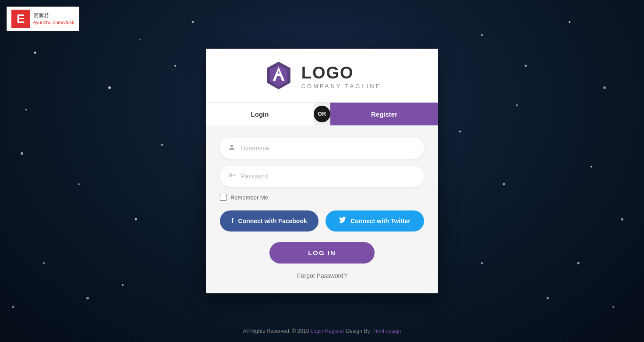 Image resolution: width=644 pixels, height=342 pixels. I want to click on twitter-icon, so click(343, 221).